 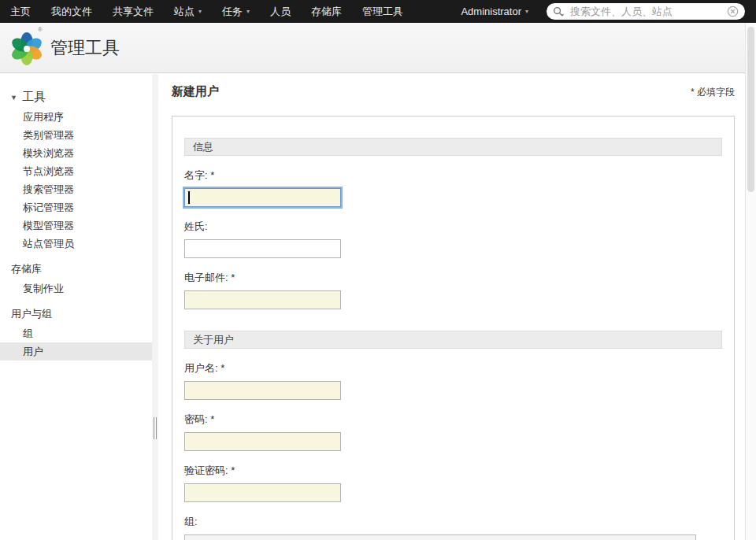 What do you see at coordinates (454, 471) in the screenshot?
I see `verify-password-label: 验证密码: *` at bounding box center [454, 471].